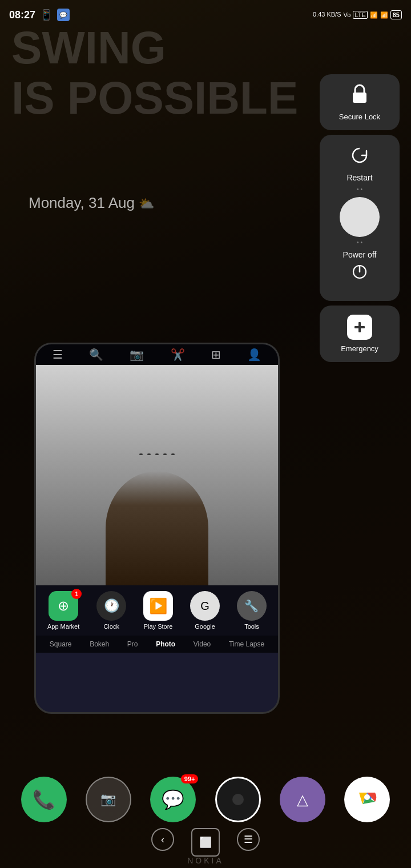 This screenshot has height=868, width=411. I want to click on chrome-button, so click(367, 799).